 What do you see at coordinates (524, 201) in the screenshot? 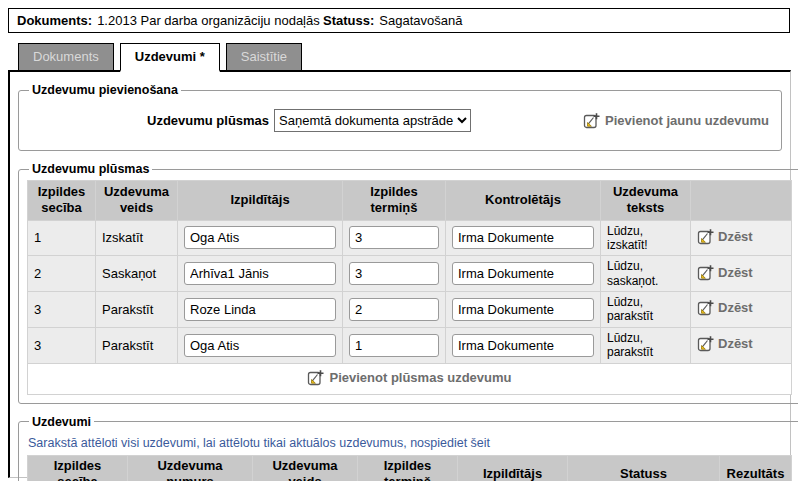
I see `col-kontroletajs: Kontrolētājs` at bounding box center [524, 201].